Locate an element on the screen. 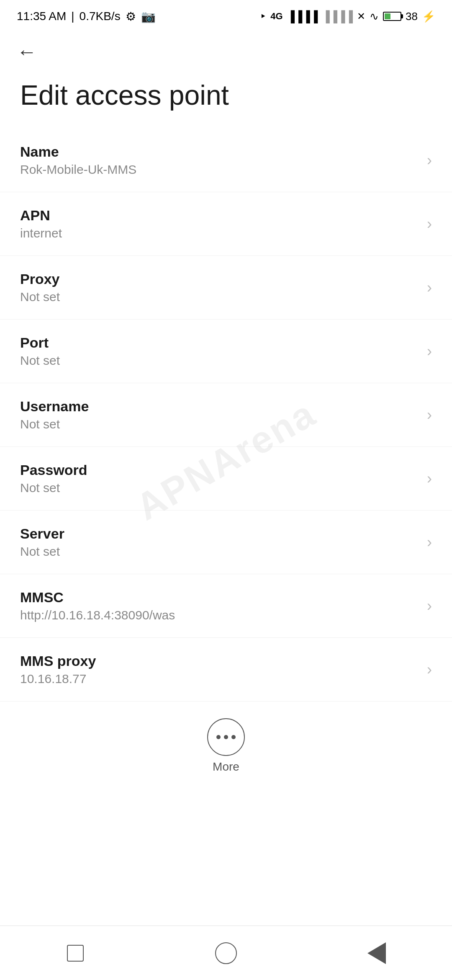  settings-item-content-5: PasswordNot set is located at coordinates (219, 478).